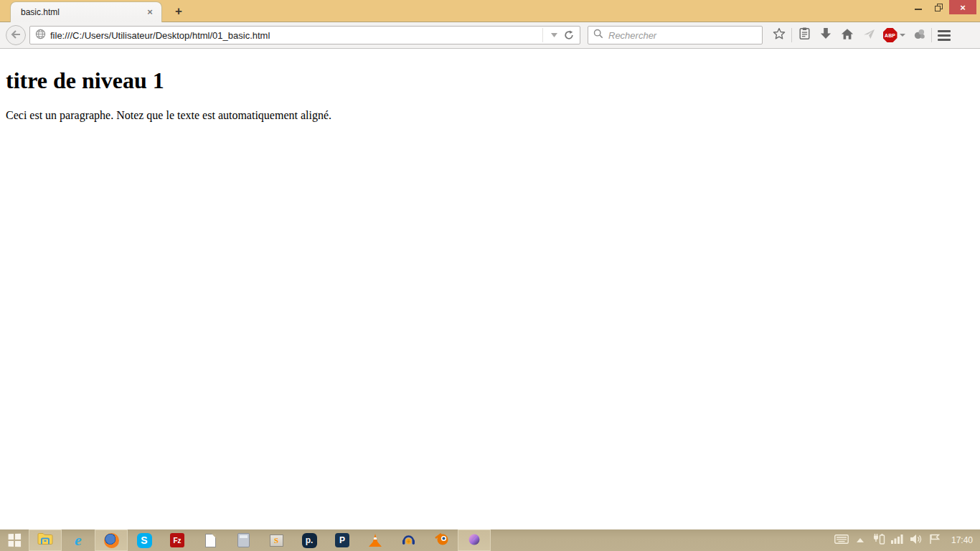 This screenshot has height=551, width=980. What do you see at coordinates (83, 12) in the screenshot?
I see `tab-title: basic.html` at bounding box center [83, 12].